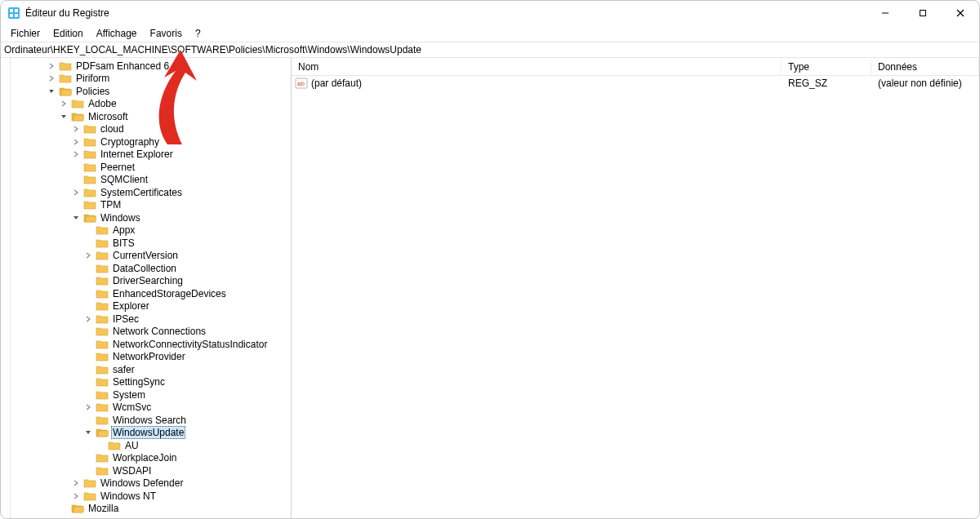  I want to click on tree-item: EnhancedStorageDevices, so click(150, 294).